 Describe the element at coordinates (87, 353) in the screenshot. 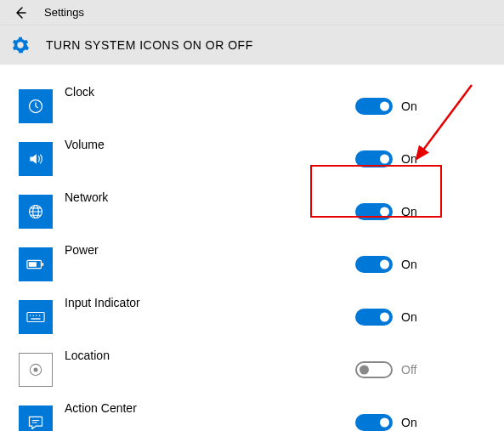

I see `setting-label: Location` at that location.